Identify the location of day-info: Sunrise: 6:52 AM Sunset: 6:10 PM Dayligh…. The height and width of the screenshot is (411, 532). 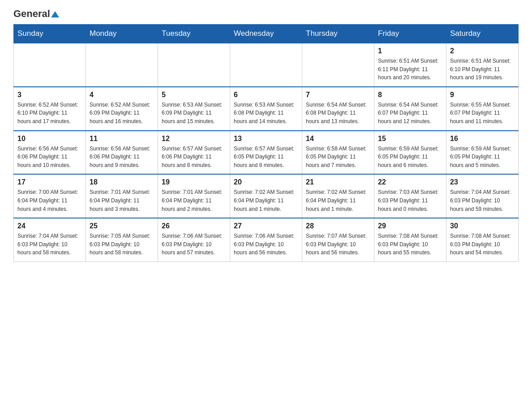
(50, 113).